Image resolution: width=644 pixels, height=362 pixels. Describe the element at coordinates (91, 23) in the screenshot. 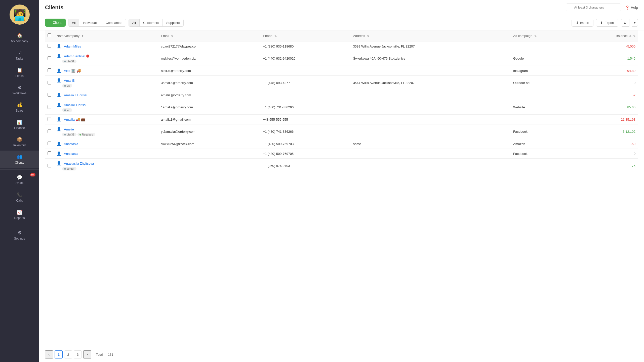

I see `filter-individuals: Individuals` at that location.